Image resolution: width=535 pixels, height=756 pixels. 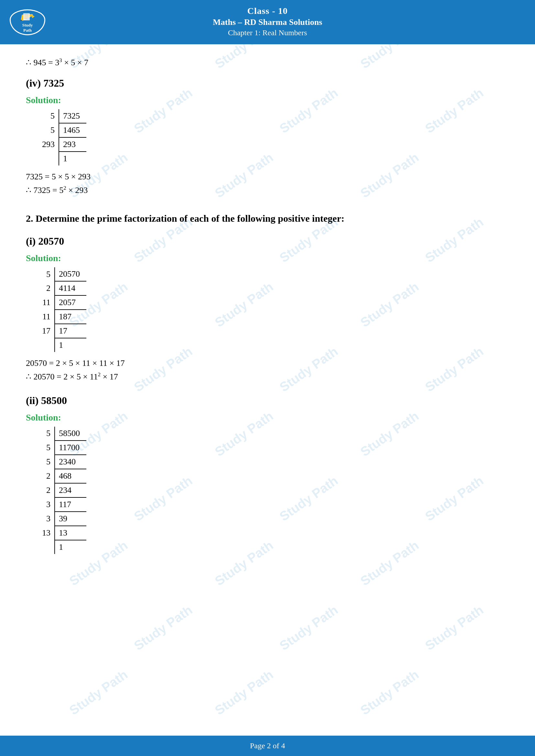 What do you see at coordinates (72, 116) in the screenshot?
I see `dividend-cell: 7325` at bounding box center [72, 116].